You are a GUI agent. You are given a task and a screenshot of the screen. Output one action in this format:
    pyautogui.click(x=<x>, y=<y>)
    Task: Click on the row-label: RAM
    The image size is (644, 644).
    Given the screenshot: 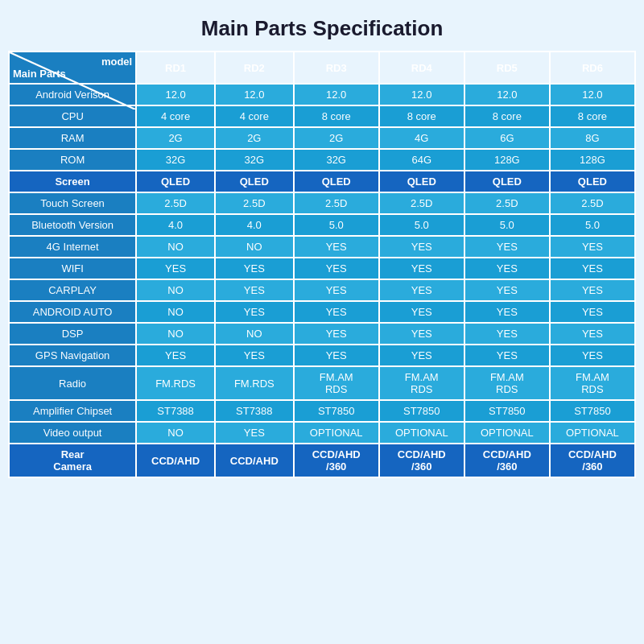 What is the action you would take?
    pyautogui.click(x=72, y=138)
    